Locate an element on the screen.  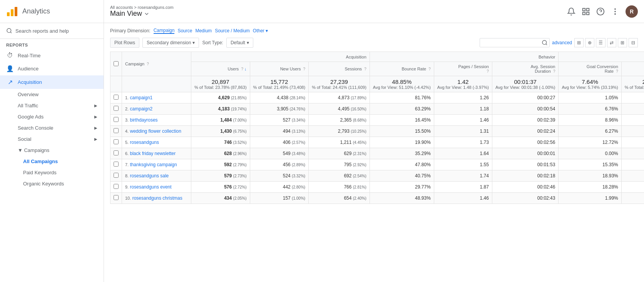
header-new-users: New Users ? is located at coordinates (279, 69).